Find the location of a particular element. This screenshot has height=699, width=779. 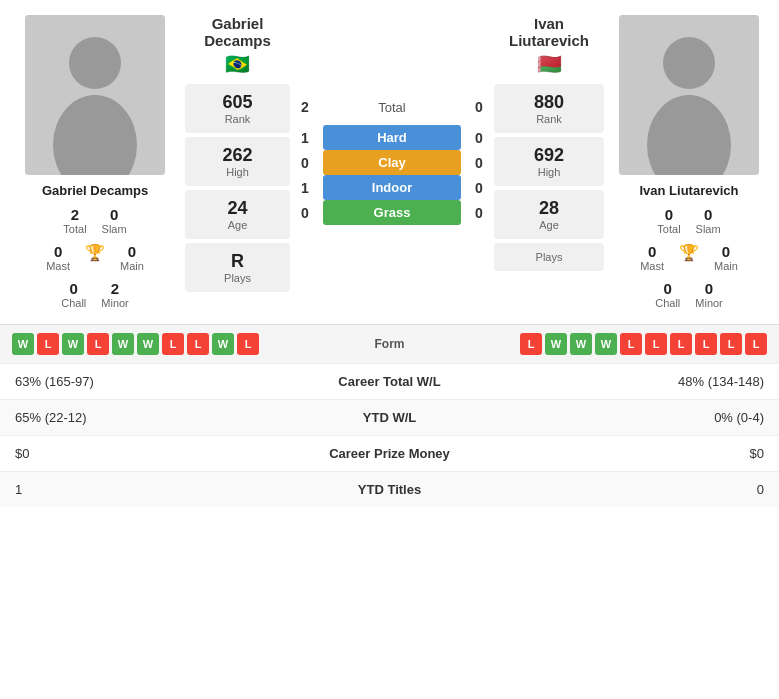

left-minor-value: 2 is located at coordinates (115, 288).